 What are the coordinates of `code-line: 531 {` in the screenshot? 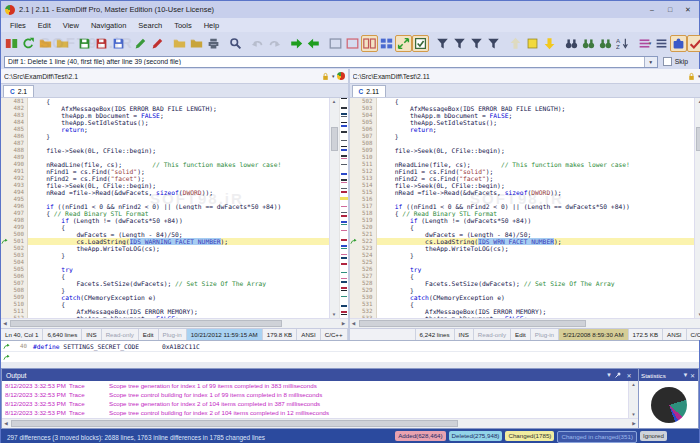 It's located at (522, 304).